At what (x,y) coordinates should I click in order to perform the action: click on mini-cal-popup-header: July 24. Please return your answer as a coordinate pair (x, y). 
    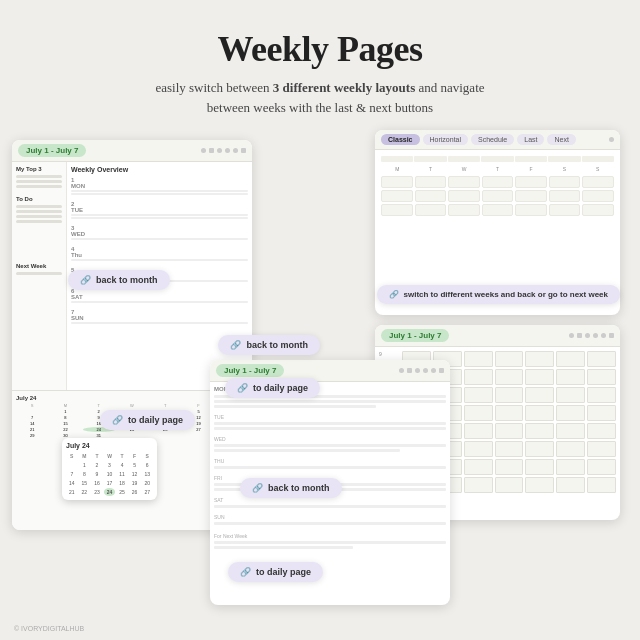
    Looking at the image, I should click on (110, 446).